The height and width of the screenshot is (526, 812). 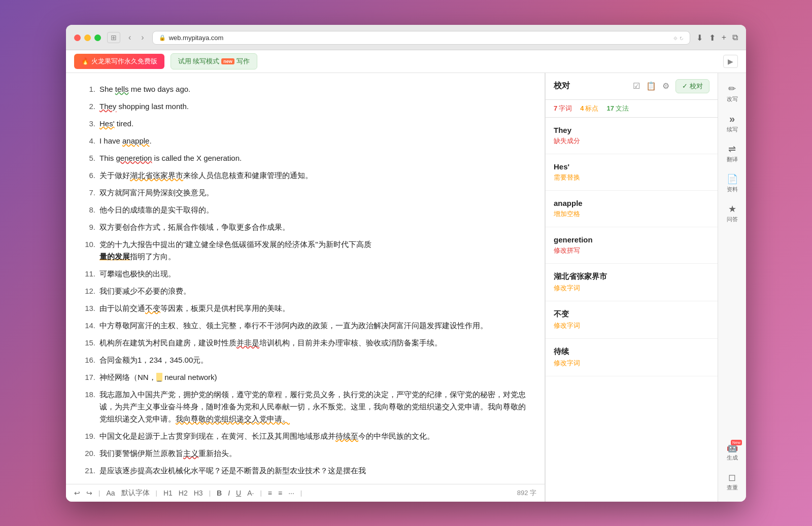 I want to click on minimize-button, so click(x=87, y=38).